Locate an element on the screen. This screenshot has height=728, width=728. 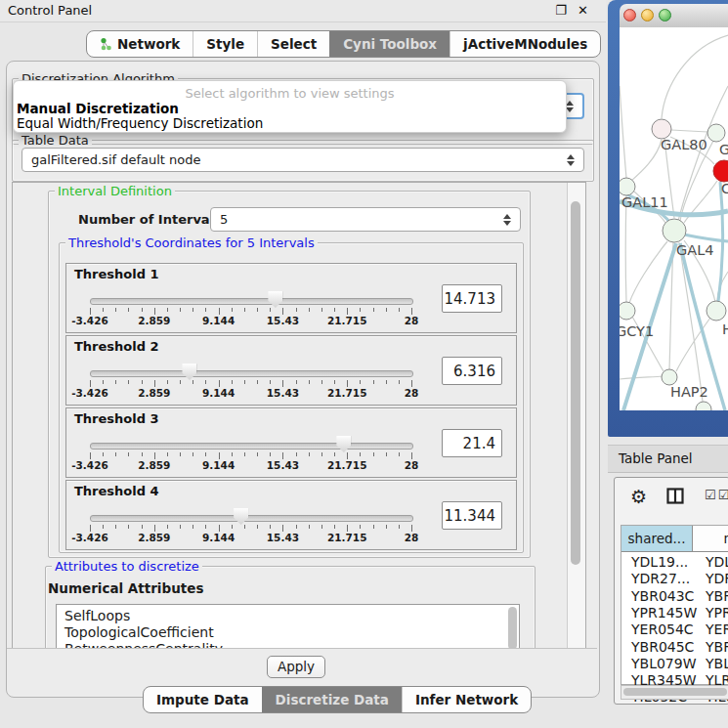
cell-name: YPR1 is located at coordinates (717, 614).